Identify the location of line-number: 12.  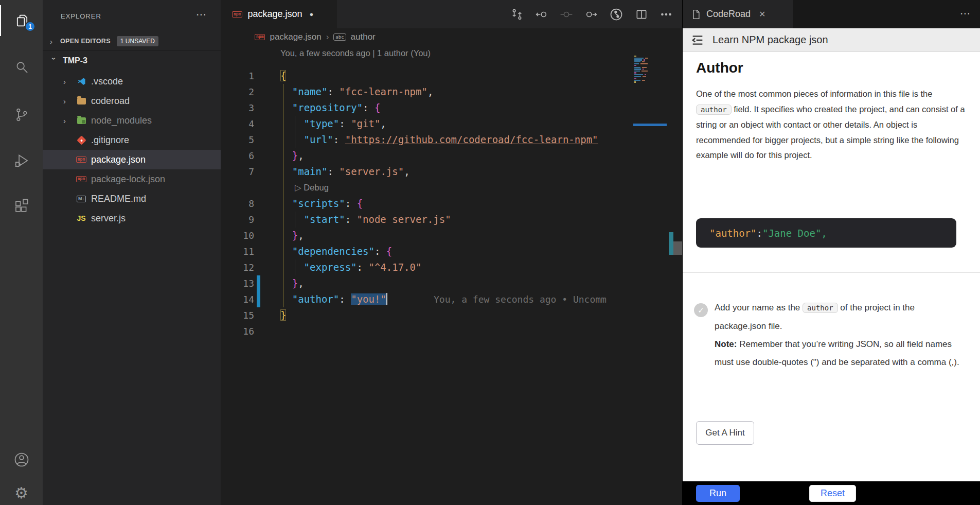
(238, 268).